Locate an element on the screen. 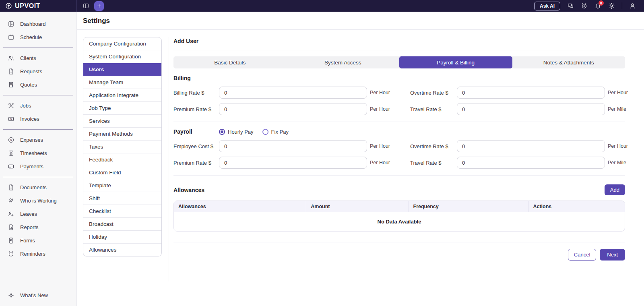 Image resolution: width=644 pixels, height=306 pixels. settings-menu-item-taxes: Taxes is located at coordinates (122, 147).